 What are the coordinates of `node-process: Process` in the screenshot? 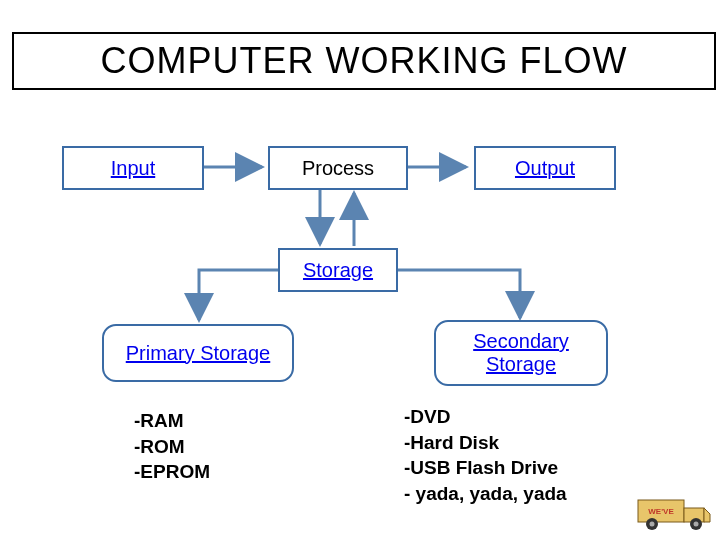 It's located at (338, 168).